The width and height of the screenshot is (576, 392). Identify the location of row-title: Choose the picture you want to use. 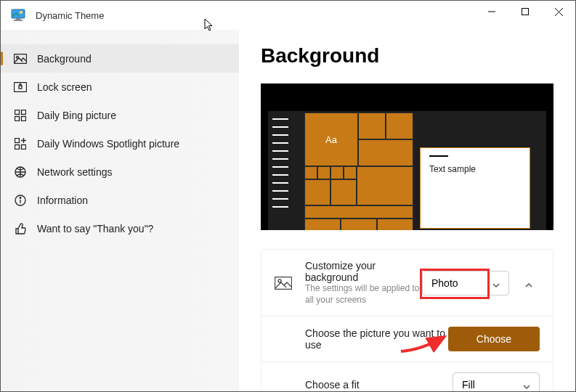
(376, 339).